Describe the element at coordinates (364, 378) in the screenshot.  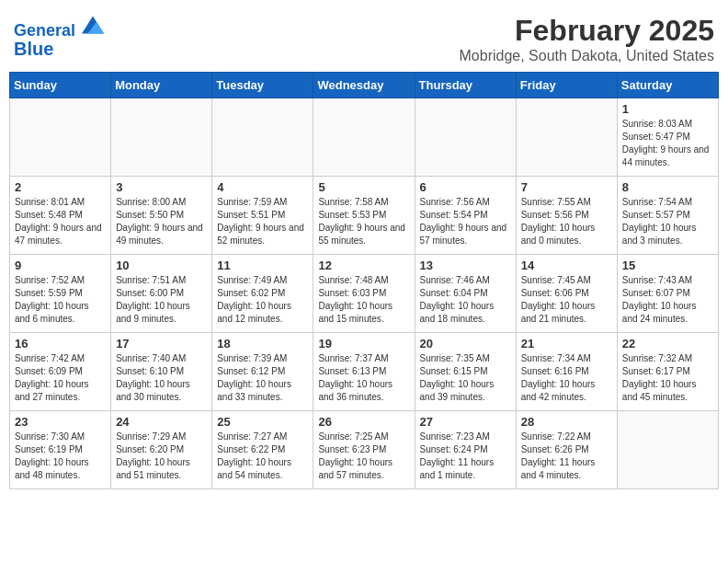
I see `day-info: Sunrise: 7:37 AM Sunset: 6:13 PM Dayligh…` at that location.